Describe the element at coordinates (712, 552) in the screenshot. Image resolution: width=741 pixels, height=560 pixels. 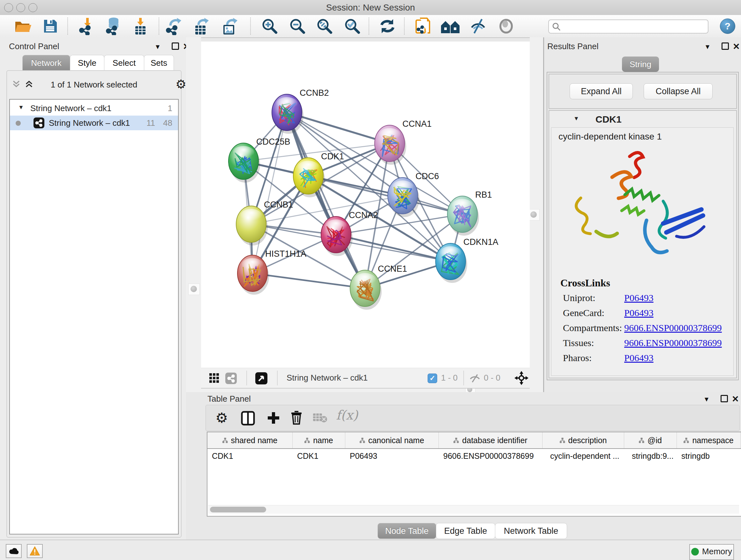
I see `memory-button: Memory` at that location.